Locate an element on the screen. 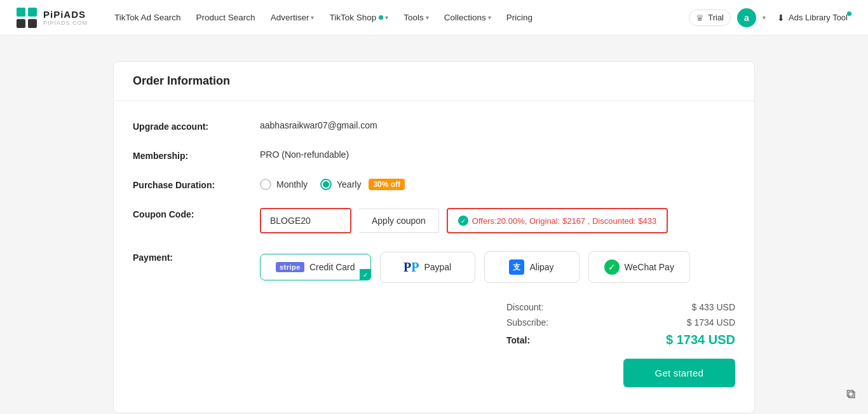  subscribe-label: Subscribe: is located at coordinates (527, 322).